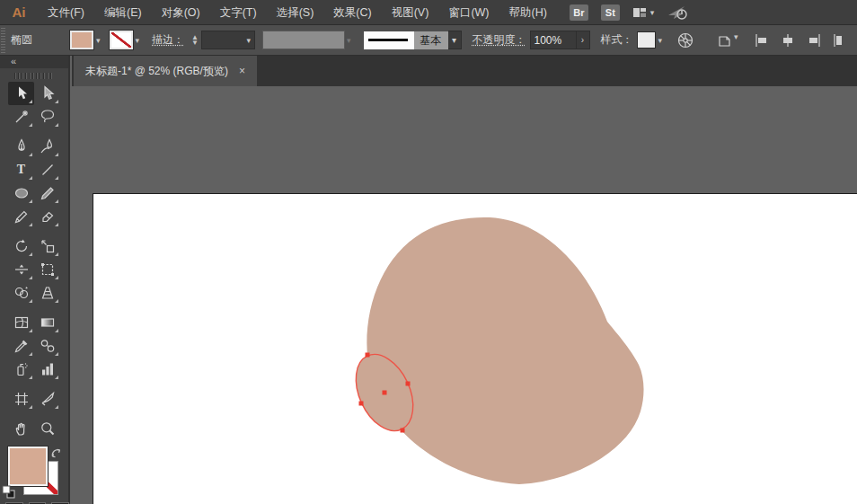 The width and height of the screenshot is (857, 504). Describe the element at coordinates (368, 356) in the screenshot. I see `anchor-top` at that location.